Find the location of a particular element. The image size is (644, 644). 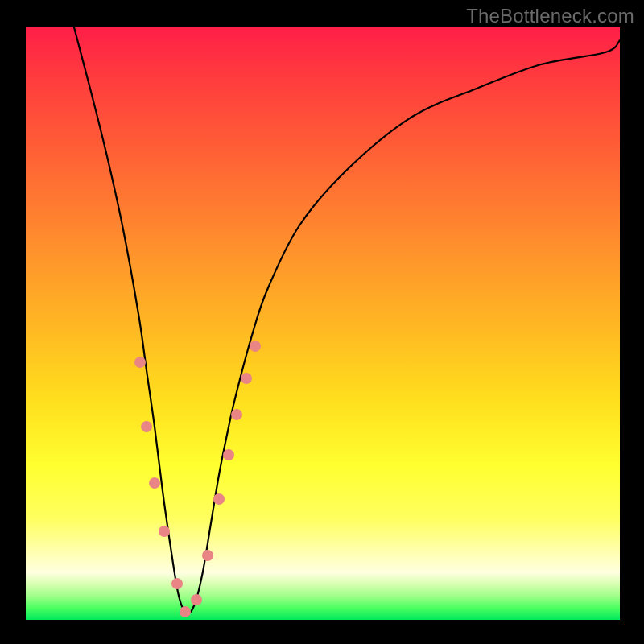

watermark-text: TheBottleneck.com is located at coordinates (551, 16).